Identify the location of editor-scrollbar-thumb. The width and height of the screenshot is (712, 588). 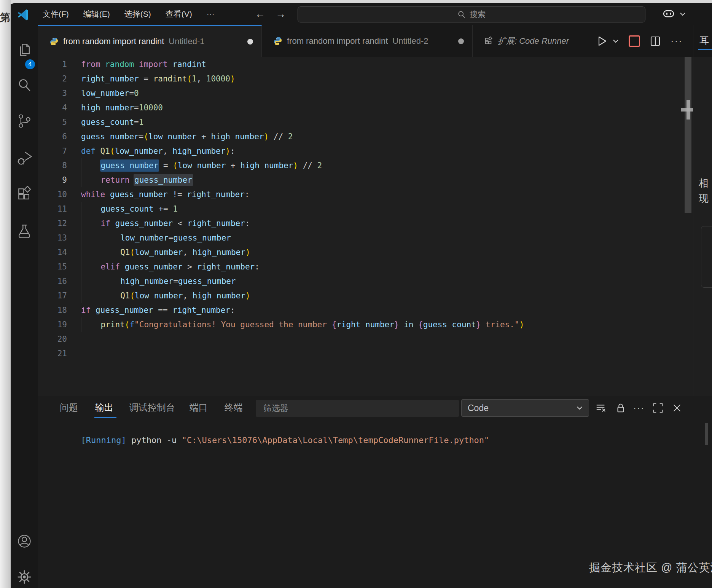
(688, 135).